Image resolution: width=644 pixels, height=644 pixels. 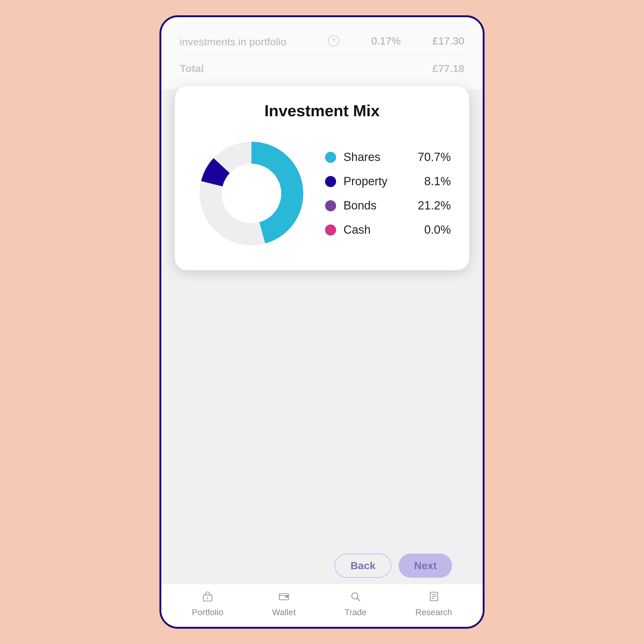 I want to click on nav-item-wallet: Wallet, so click(x=284, y=604).